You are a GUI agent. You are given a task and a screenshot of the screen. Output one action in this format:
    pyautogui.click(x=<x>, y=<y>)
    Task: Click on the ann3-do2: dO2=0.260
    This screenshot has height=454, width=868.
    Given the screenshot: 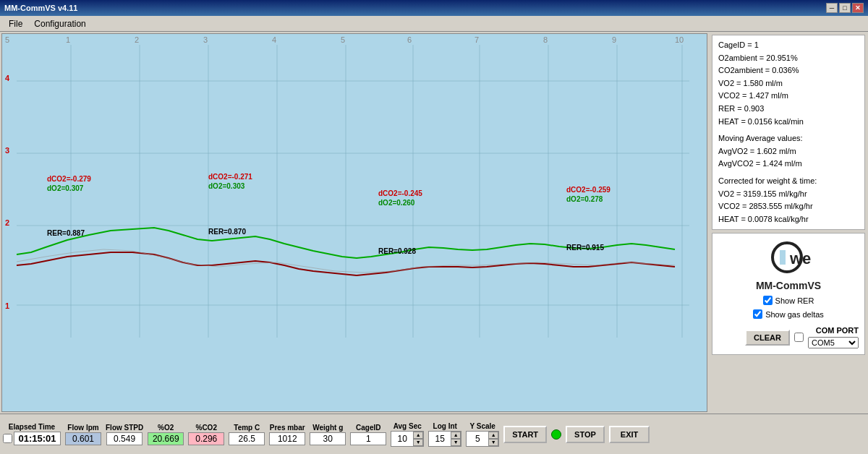 What is the action you would take?
    pyautogui.click(x=396, y=202)
    